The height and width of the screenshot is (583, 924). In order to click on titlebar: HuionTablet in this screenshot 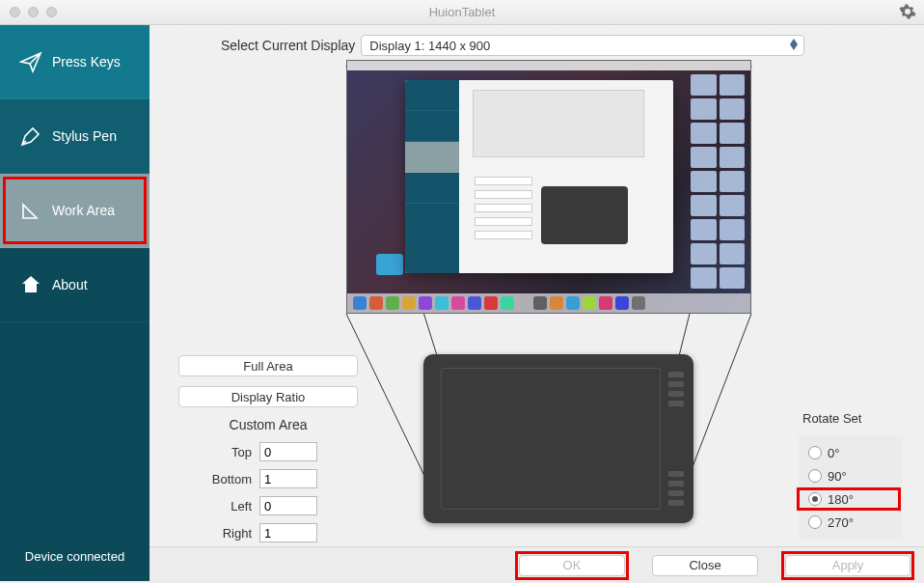, I will do `click(462, 13)`.